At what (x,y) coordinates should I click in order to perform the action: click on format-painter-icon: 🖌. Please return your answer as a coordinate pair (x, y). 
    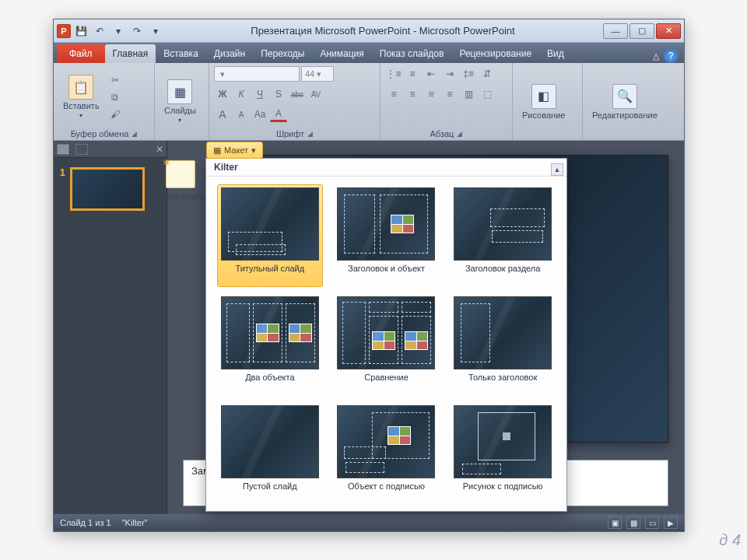
    Looking at the image, I should click on (115, 114).